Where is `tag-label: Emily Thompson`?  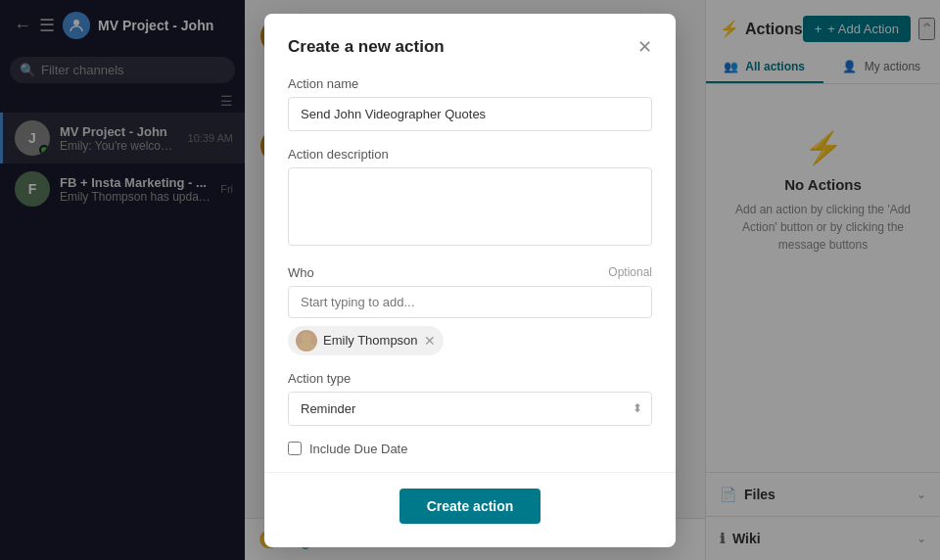
tag-label: Emily Thompson is located at coordinates (370, 341).